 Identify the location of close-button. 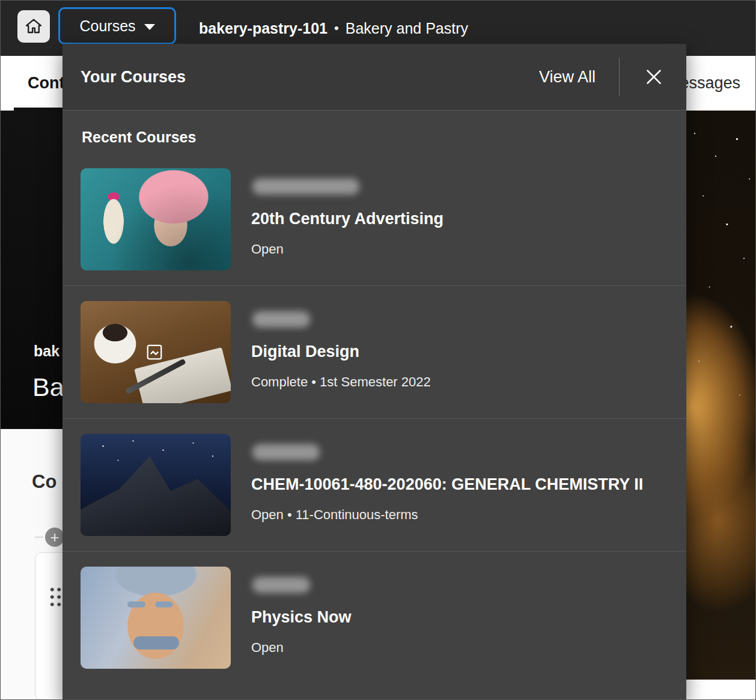
(654, 77).